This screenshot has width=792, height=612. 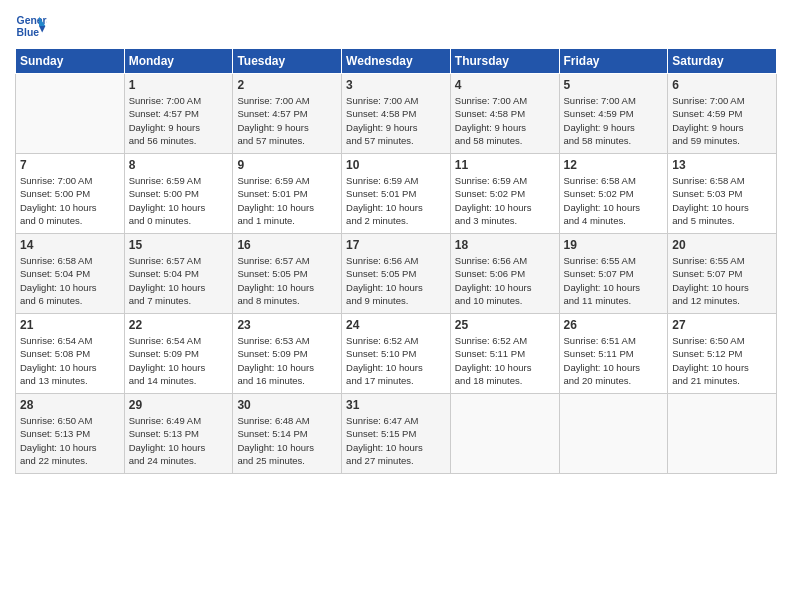 I want to click on svg-text: Blue, so click(x=28, y=32).